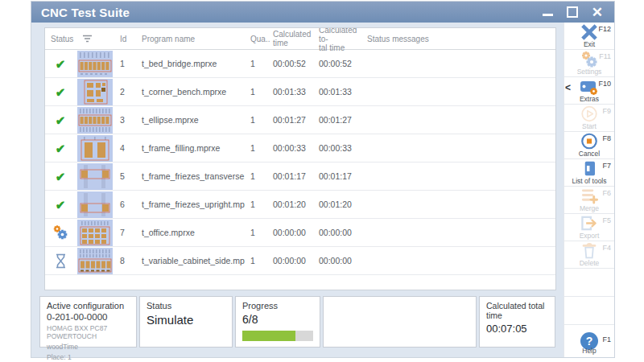  What do you see at coordinates (589, 154) in the screenshot?
I see `sidebar-button-label: Cancel` at bounding box center [589, 154].